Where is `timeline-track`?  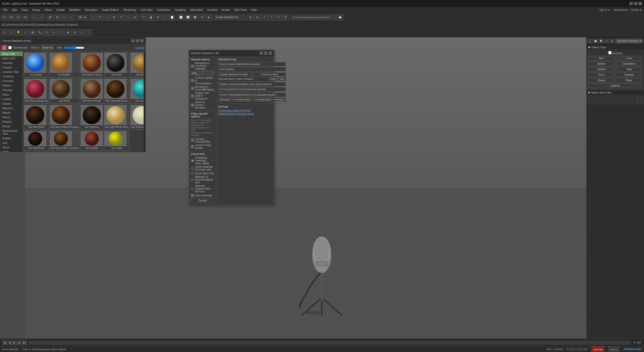 timeline-track is located at coordinates (330, 343).